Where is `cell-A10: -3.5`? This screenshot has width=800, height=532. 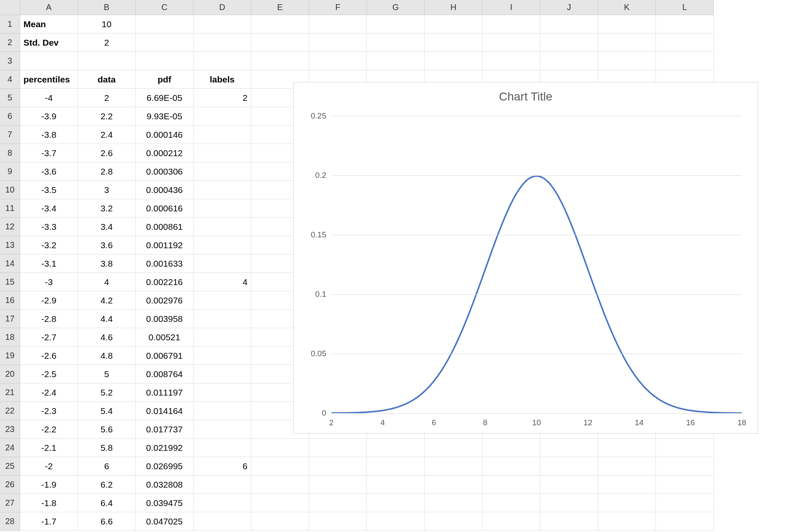
cell-A10: -3.5 is located at coordinates (49, 190).